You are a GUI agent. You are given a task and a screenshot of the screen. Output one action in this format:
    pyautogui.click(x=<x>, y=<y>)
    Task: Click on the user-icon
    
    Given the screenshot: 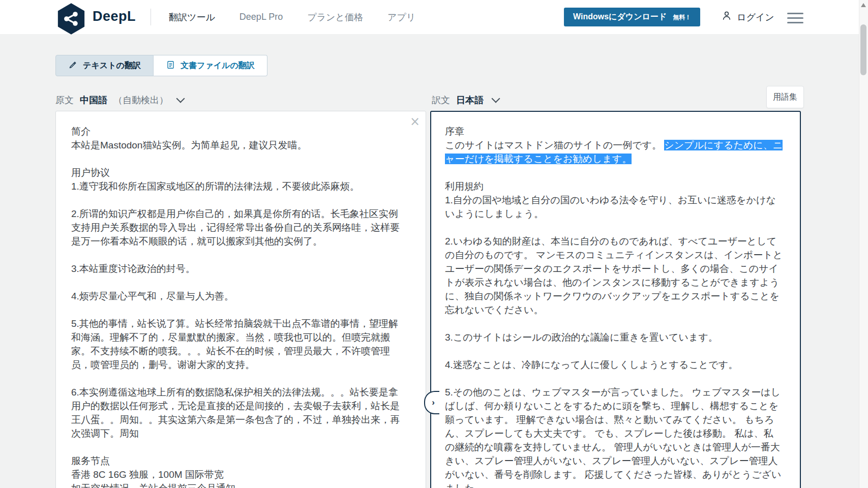 What is the action you would take?
    pyautogui.click(x=727, y=17)
    